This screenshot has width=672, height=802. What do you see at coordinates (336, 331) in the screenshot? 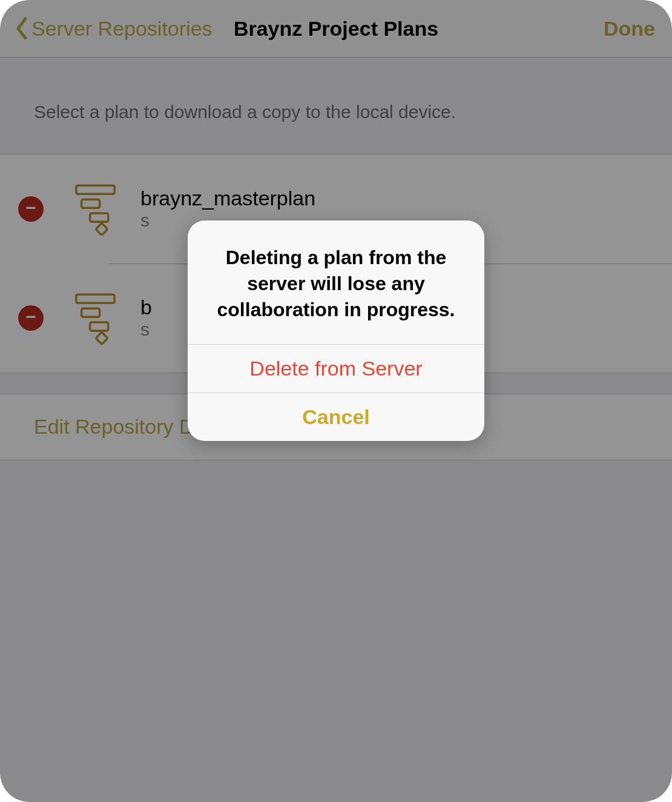
I see `confirm-alert: Deleting a plan from the server will los…` at bounding box center [336, 331].